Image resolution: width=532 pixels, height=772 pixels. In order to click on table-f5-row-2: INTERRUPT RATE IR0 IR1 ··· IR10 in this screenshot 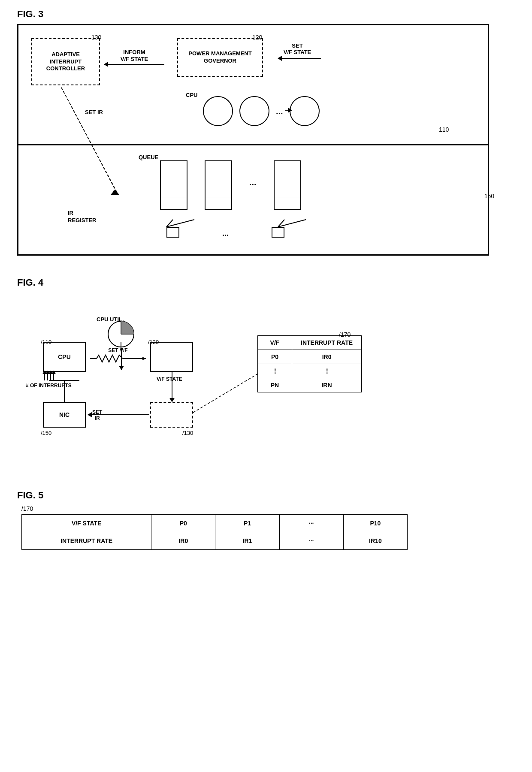, I will do `click(215, 541)`.